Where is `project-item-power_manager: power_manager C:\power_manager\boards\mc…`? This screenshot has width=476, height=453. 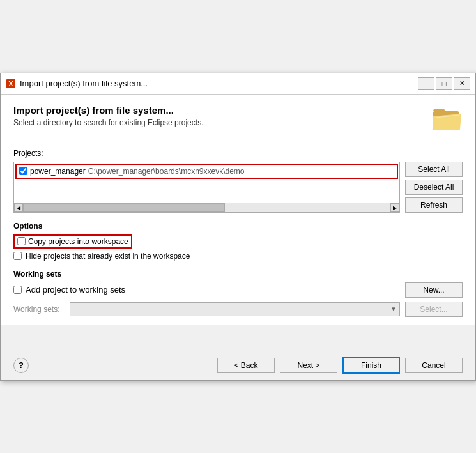
project-item-power_manager: power_manager C:\power_manager\boards\mc… is located at coordinates (207, 171).